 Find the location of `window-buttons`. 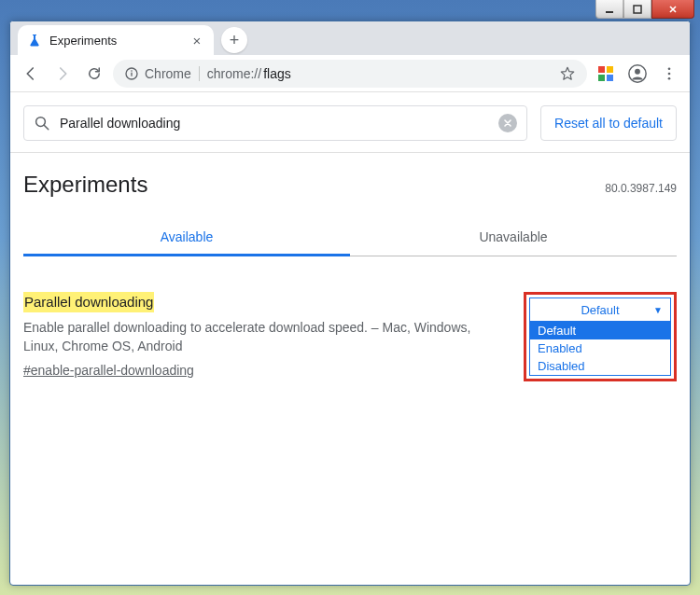

window-buttons is located at coordinates (645, 9).